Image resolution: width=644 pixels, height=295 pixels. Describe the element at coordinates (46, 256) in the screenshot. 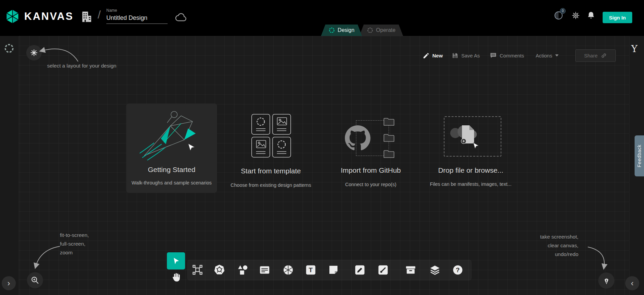

I see `zoom-hint-arrow` at that location.